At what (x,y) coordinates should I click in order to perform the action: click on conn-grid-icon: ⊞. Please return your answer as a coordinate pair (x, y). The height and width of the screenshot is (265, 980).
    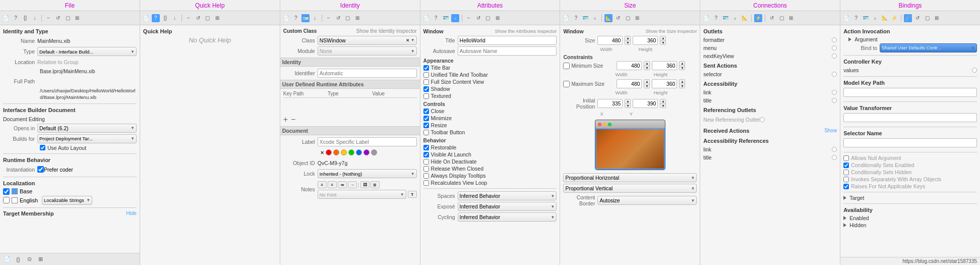
    Looking at the image, I should click on (791, 18).